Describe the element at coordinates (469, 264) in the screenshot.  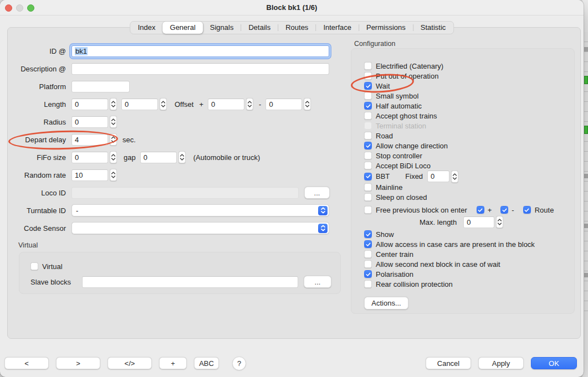
I see `config-row: Allow second next block in case of wait` at that location.